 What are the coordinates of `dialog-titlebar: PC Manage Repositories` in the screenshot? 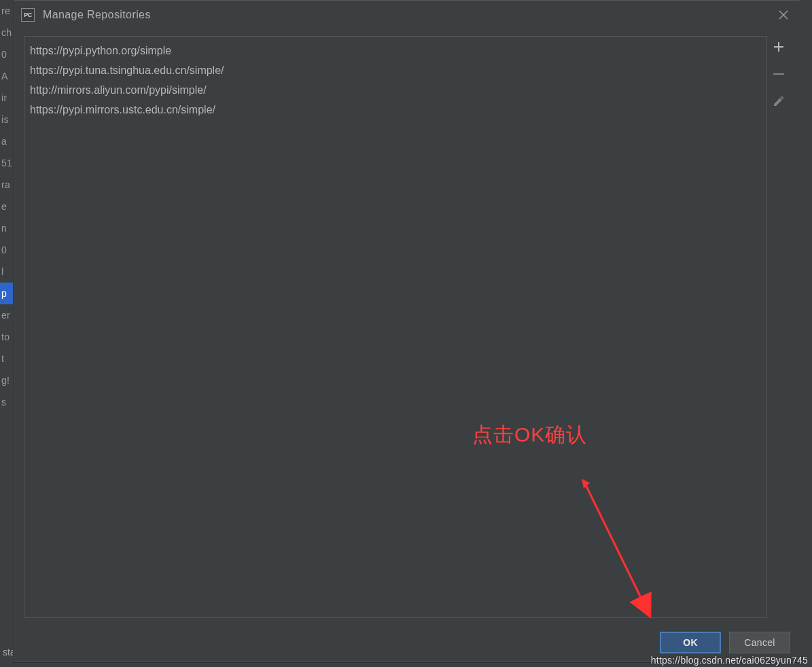 It's located at (407, 15).